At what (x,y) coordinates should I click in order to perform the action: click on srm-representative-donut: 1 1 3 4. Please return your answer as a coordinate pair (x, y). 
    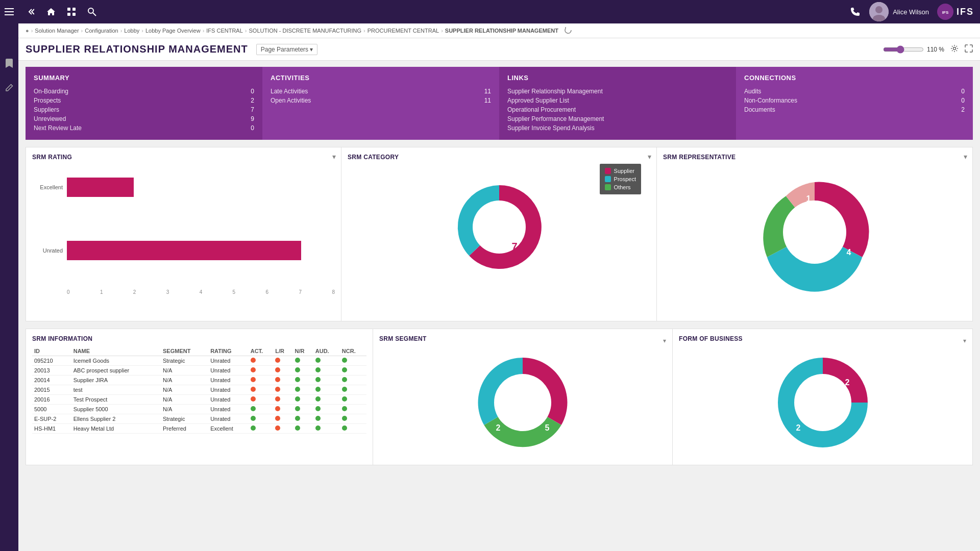
    Looking at the image, I should click on (815, 232).